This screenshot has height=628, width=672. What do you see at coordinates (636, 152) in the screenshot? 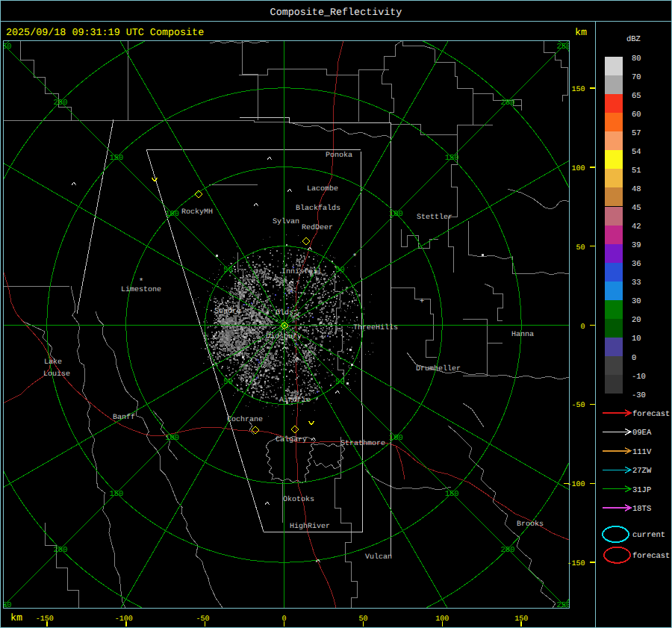
I see `svg-text: 54` at bounding box center [636, 152].